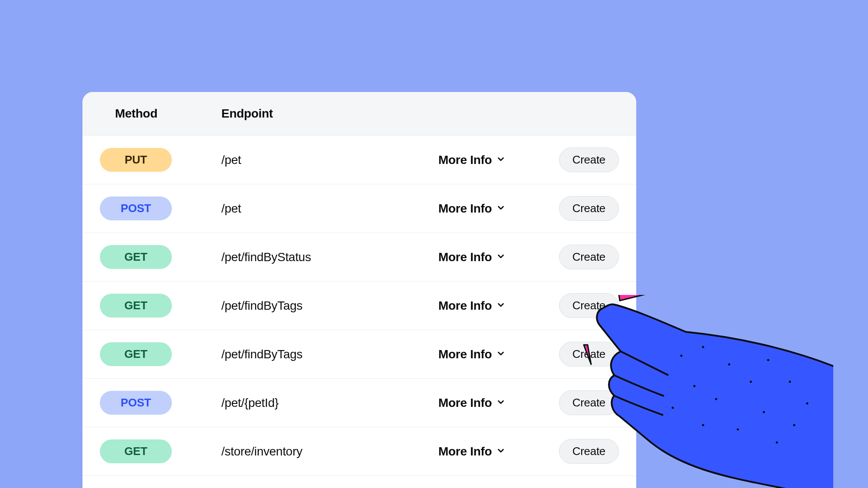 This screenshot has width=868, height=488. What do you see at coordinates (330, 403) in the screenshot?
I see `endpoint-path: /pet/{petId}` at bounding box center [330, 403].